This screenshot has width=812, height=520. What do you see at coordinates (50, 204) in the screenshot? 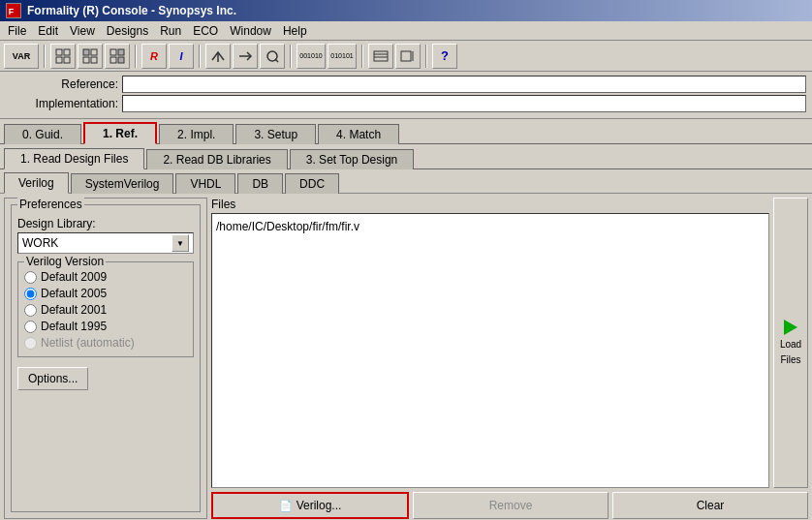
I see `preferences-title: Preferences` at bounding box center [50, 204].